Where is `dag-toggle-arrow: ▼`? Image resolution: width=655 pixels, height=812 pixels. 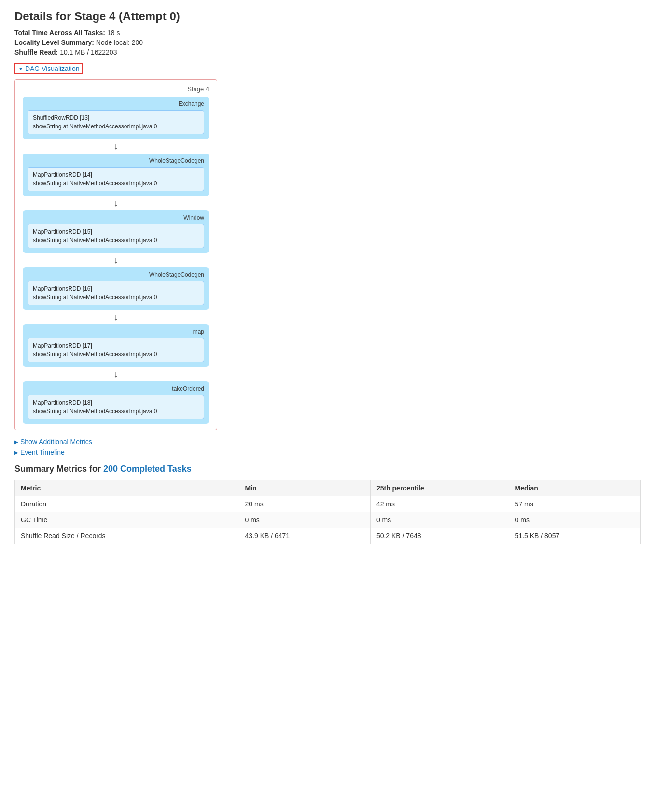 dag-toggle-arrow: ▼ is located at coordinates (21, 69).